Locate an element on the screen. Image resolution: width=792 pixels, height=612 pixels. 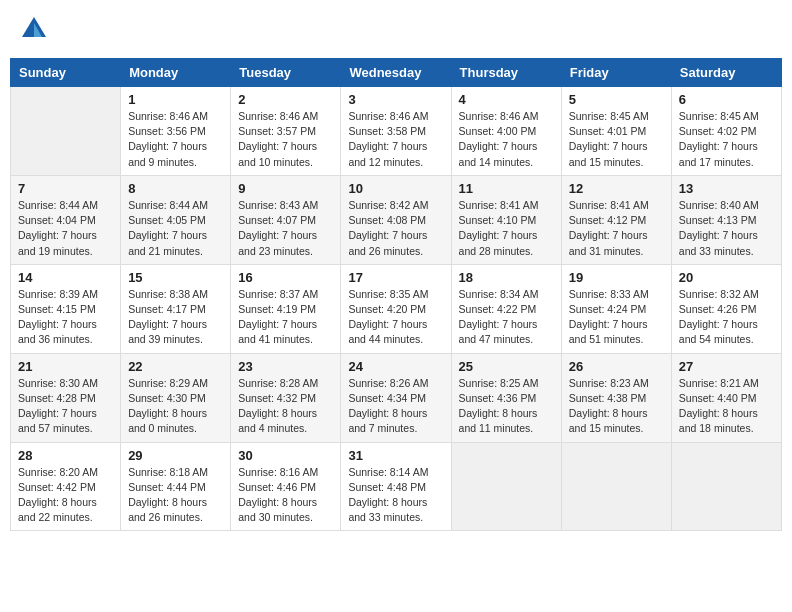
day-info: Sunrise: 8:46 AMSunset: 3:56 PMDaylight:… is located at coordinates (176, 140).